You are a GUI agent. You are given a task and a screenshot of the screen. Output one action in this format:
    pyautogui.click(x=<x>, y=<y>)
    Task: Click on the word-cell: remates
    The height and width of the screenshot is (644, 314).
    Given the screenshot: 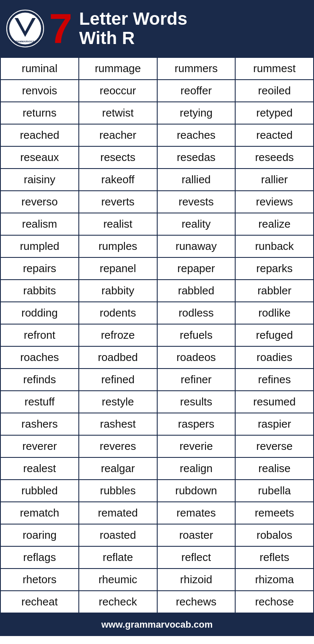 What is the action you would take?
    pyautogui.click(x=196, y=513)
    